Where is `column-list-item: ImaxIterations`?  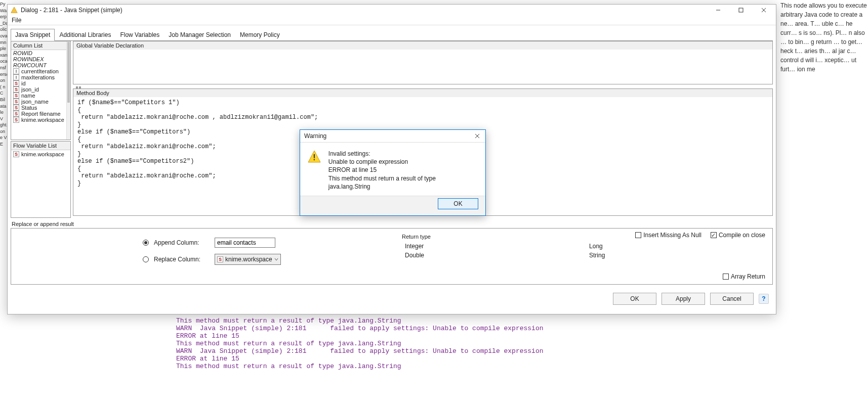 column-list-item: ImaxIterations is located at coordinates (38, 77).